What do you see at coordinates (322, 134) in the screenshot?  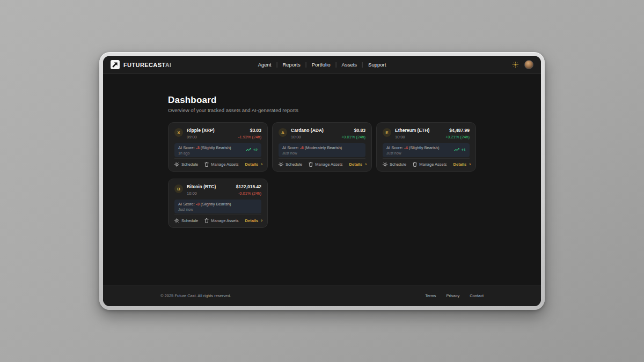 I see `card-header: A Cardano (ADA) 10:00 $0.83 +0.01% (24h)` at bounding box center [322, 134].